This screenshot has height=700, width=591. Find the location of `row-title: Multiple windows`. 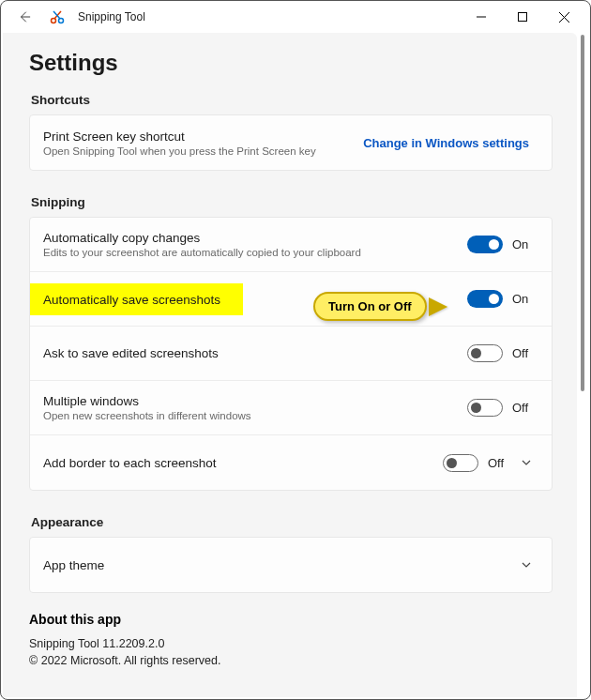

row-title: Multiple windows is located at coordinates (255, 402).